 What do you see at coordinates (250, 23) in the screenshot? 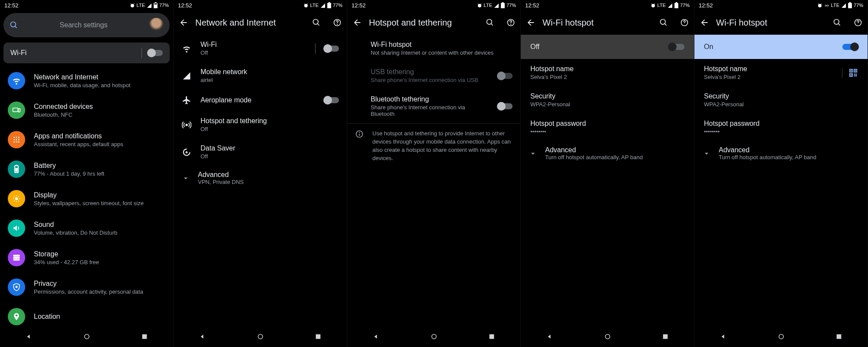
I see `page-title: Network and Internet` at bounding box center [250, 23].